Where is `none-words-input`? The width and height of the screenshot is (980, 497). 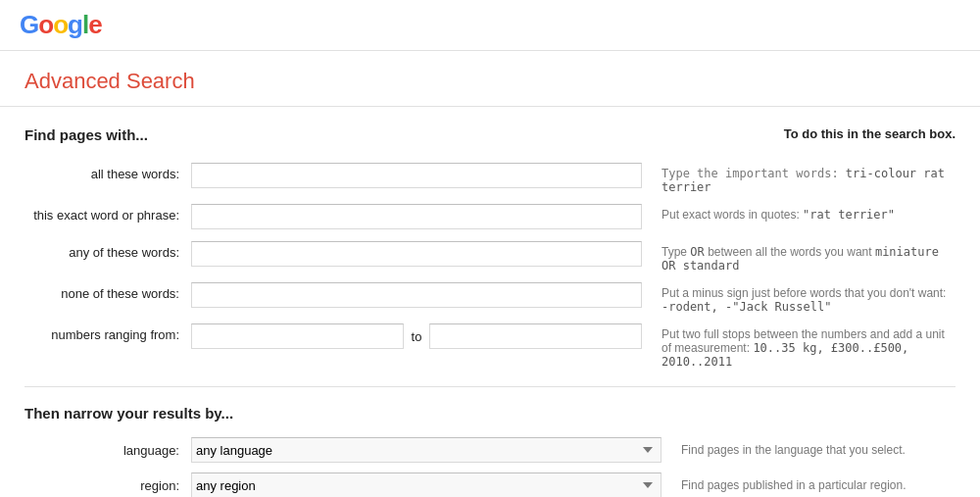 none-words-input is located at coordinates (416, 295).